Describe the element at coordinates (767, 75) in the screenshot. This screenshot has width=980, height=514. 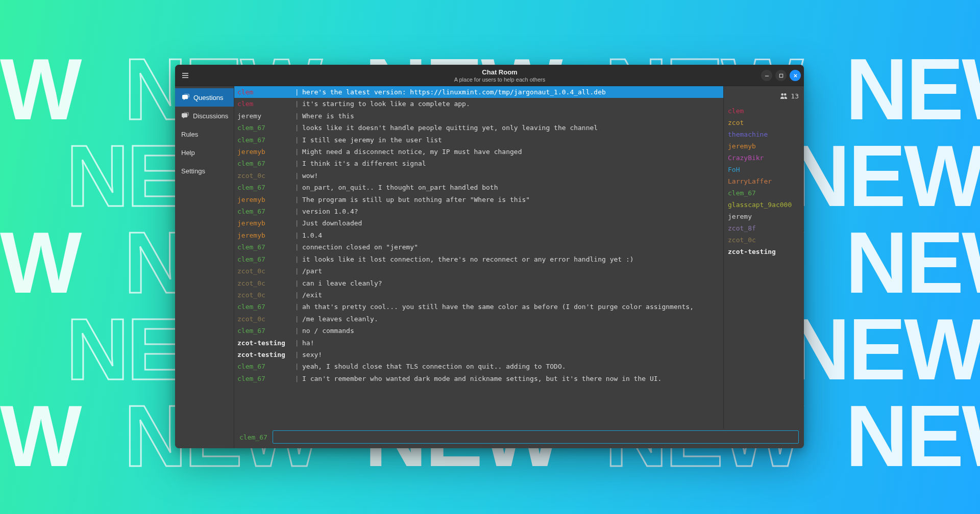
I see `minimize-button` at that location.